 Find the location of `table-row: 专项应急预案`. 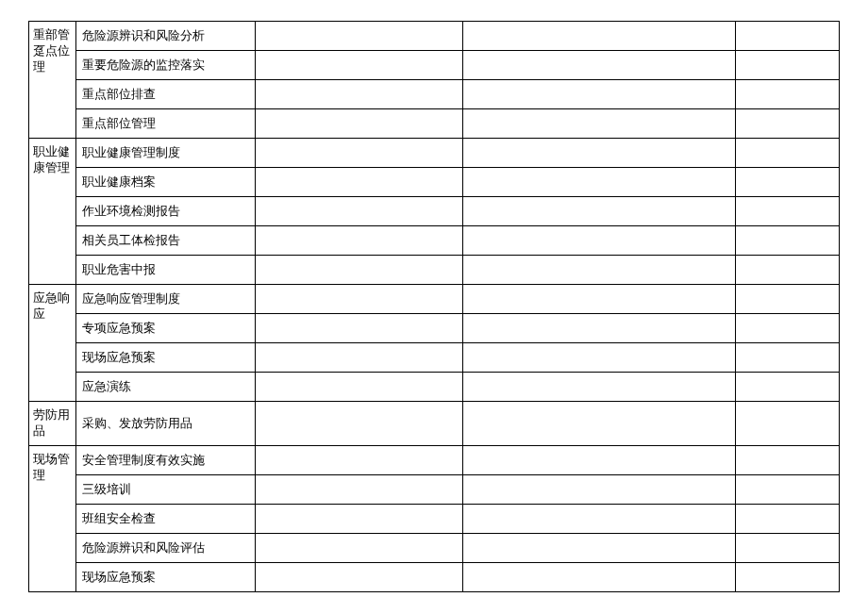

table-row: 专项应急预案 is located at coordinates (434, 328).